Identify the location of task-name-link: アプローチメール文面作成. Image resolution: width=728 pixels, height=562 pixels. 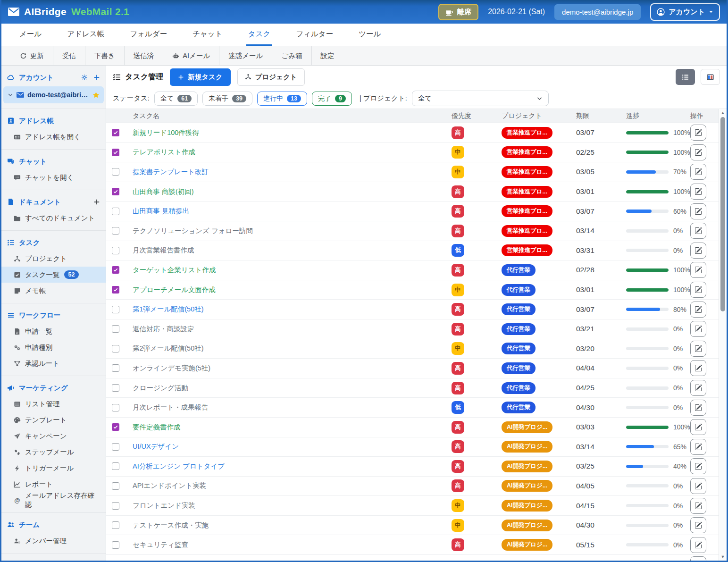
(292, 290).